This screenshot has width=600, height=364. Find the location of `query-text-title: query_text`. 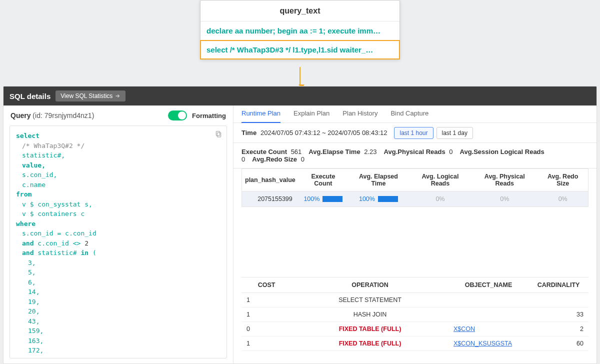

query-text-title: query_text is located at coordinates (300, 11).